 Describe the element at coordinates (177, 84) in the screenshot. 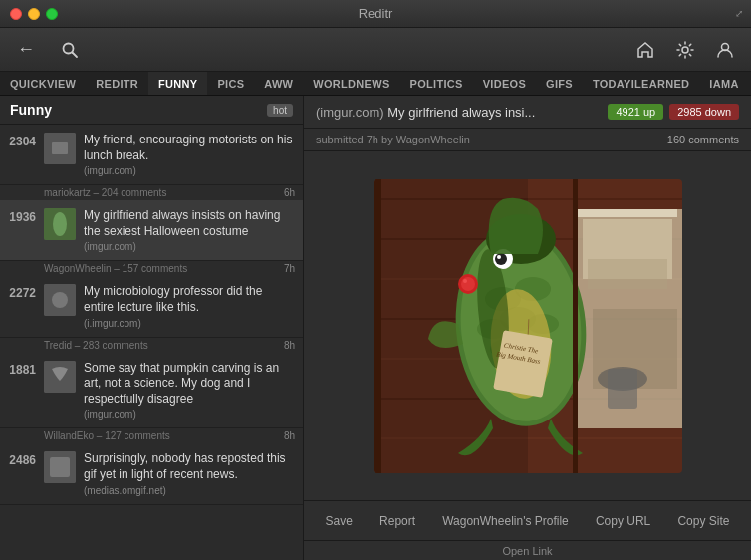

I see `tab-funny: FUNNY` at that location.